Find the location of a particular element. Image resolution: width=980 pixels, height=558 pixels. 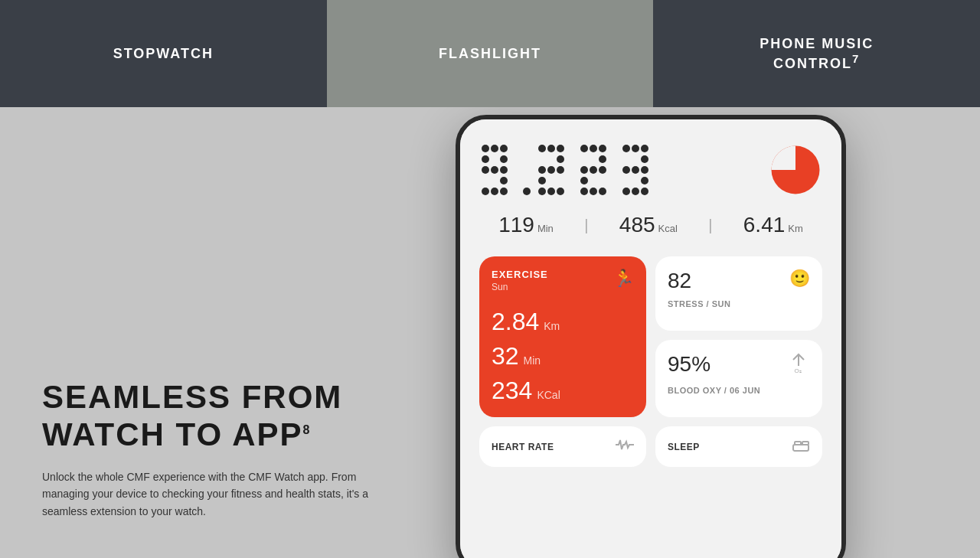

nav-flashlight: FLASHLIGHT is located at coordinates (490, 54).